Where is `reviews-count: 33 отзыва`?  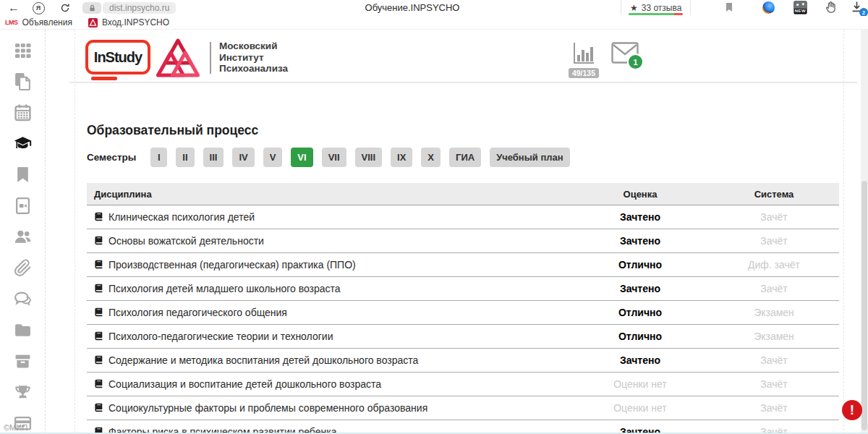
reviews-count: 33 отзыва is located at coordinates (662, 8).